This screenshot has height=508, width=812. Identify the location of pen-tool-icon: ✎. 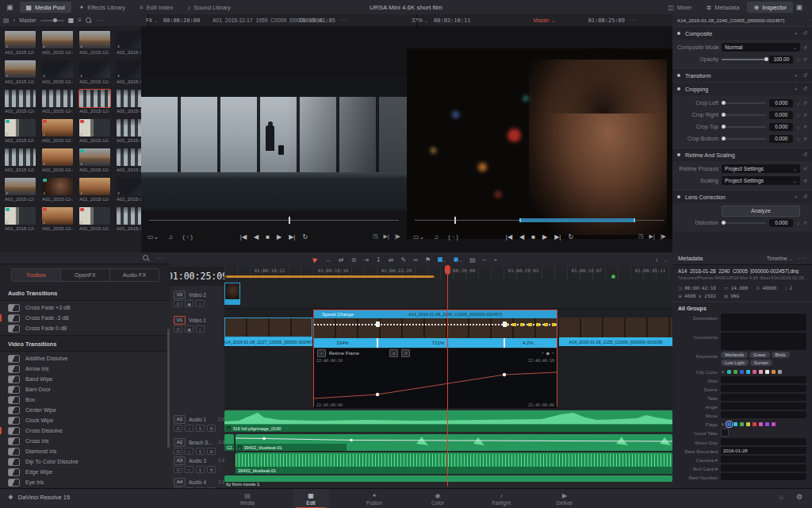
(404, 260).